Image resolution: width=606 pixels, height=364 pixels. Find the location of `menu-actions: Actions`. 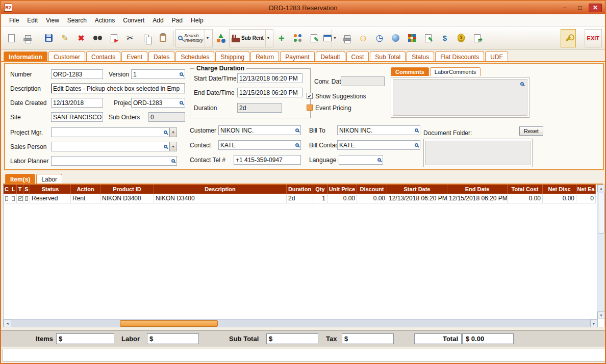

menu-actions: Actions is located at coordinates (105, 20).